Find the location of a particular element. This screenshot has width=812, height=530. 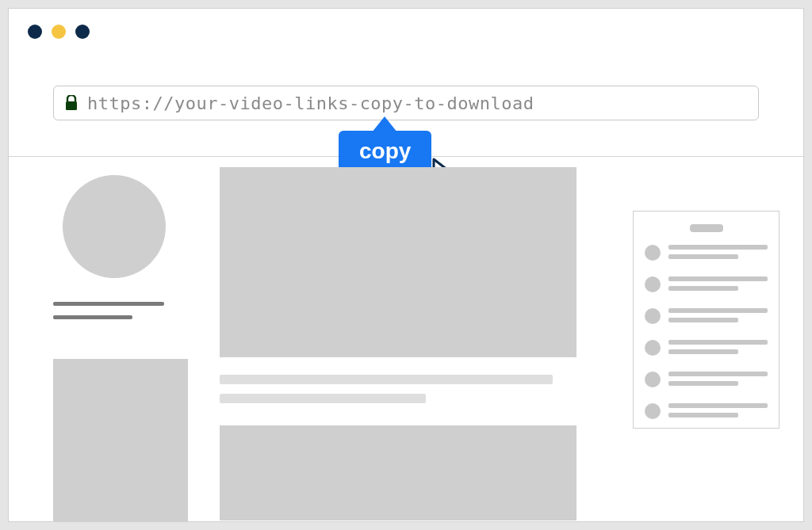

sidebar-column is located at coordinates (121, 344).